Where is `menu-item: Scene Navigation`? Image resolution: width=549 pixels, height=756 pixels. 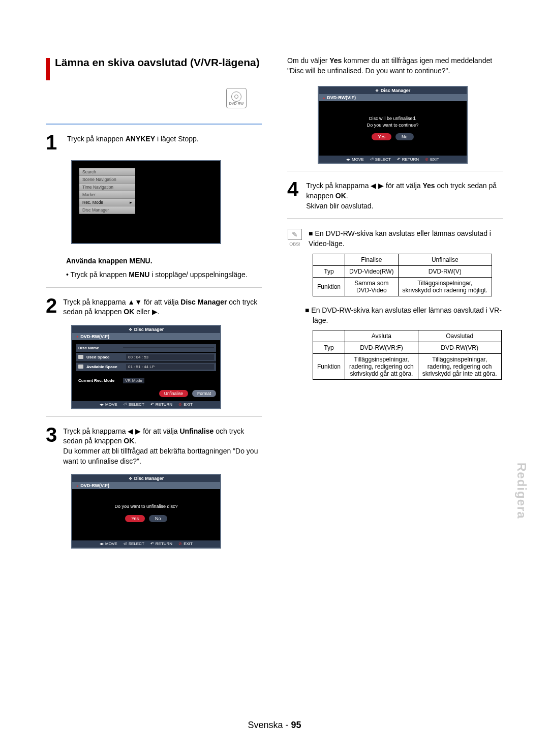 menu-item: Scene Navigation is located at coordinates (107, 180).